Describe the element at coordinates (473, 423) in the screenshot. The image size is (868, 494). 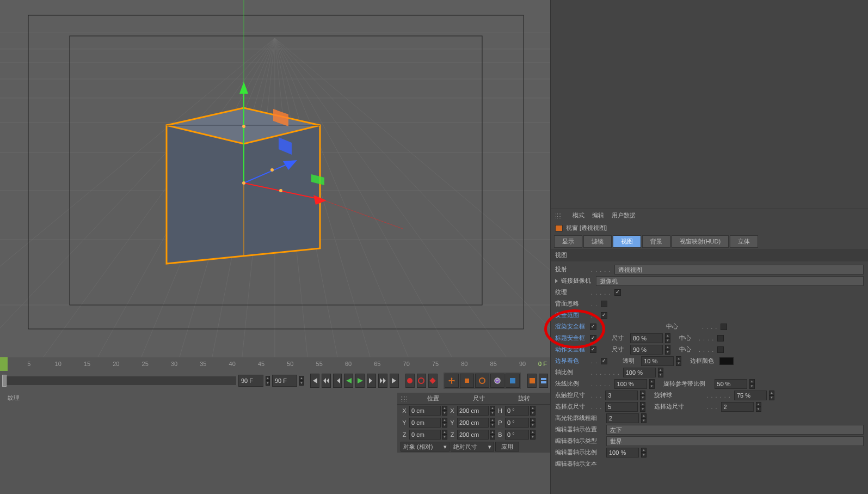
I see `size-y-field` at that location.